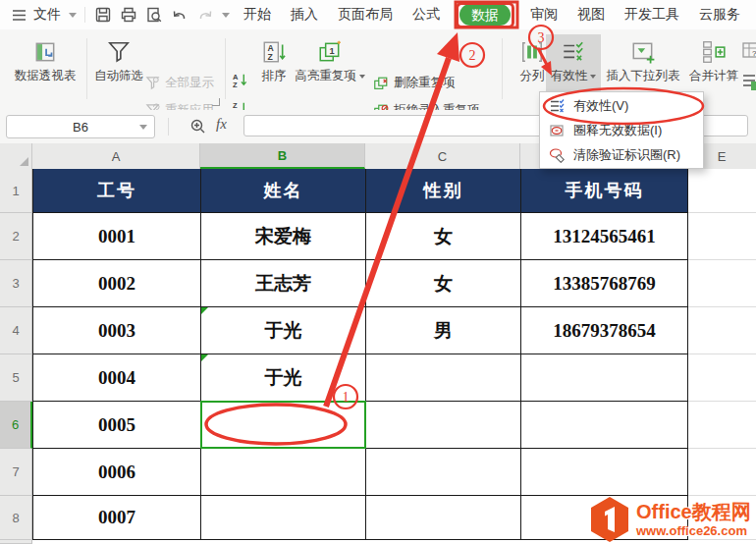 This screenshot has width=756, height=544. What do you see at coordinates (444, 284) in the screenshot?
I see `cell-C3: 女` at bounding box center [444, 284].